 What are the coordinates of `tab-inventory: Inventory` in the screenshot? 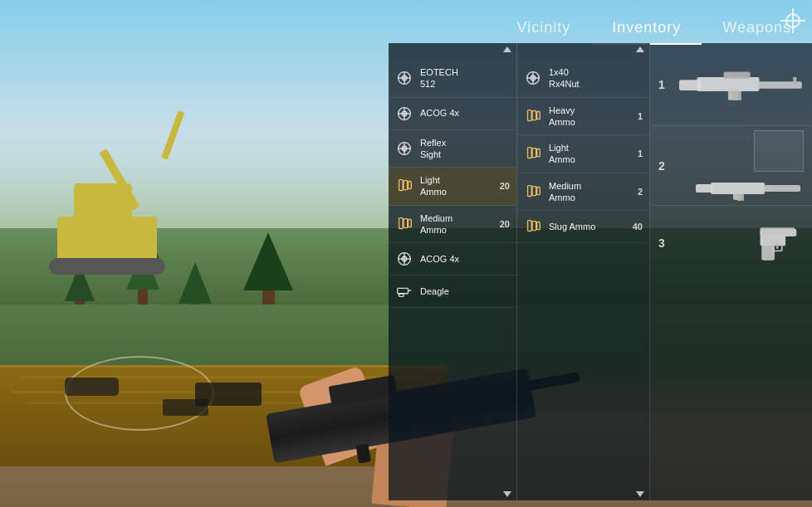 It's located at (646, 28).